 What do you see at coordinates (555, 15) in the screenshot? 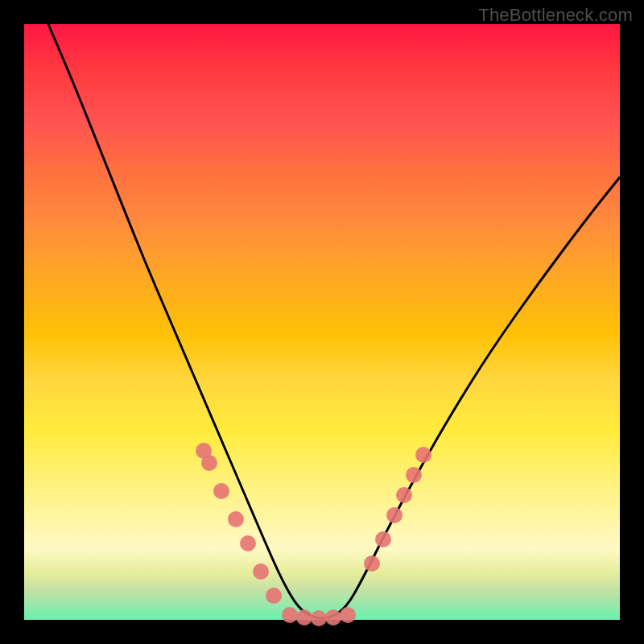
I see `watermark-text: TheBottleneck.com` at bounding box center [555, 15].